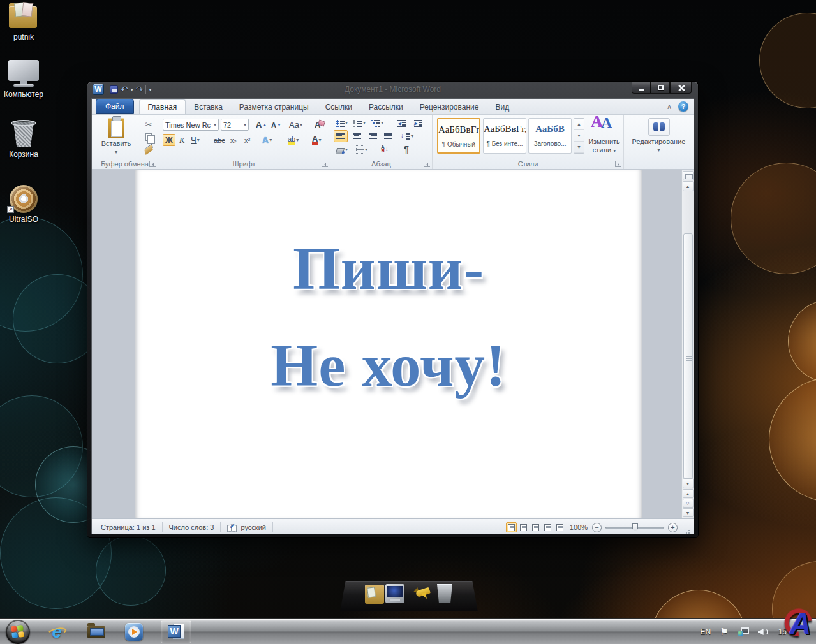 The width and height of the screenshot is (816, 644). What do you see at coordinates (26, 139) in the screenshot?
I see `desktop-icon-recycle-bin: Корзина` at bounding box center [26, 139].